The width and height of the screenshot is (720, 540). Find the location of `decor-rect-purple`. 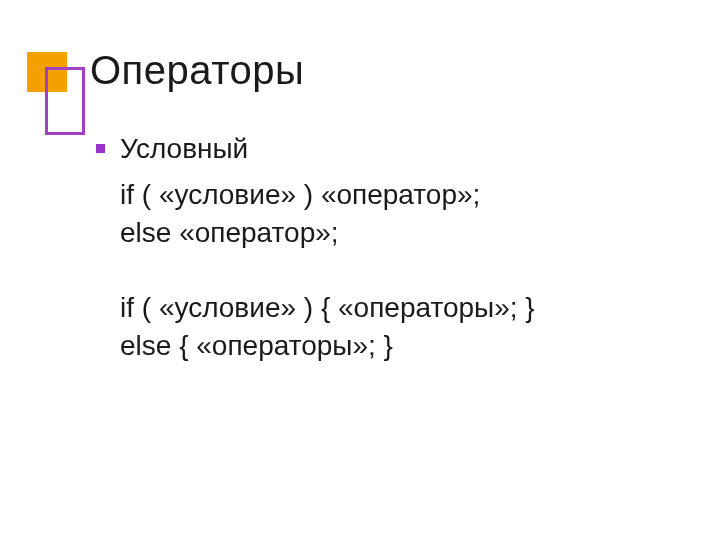

decor-rect-purple is located at coordinates (65, 101).